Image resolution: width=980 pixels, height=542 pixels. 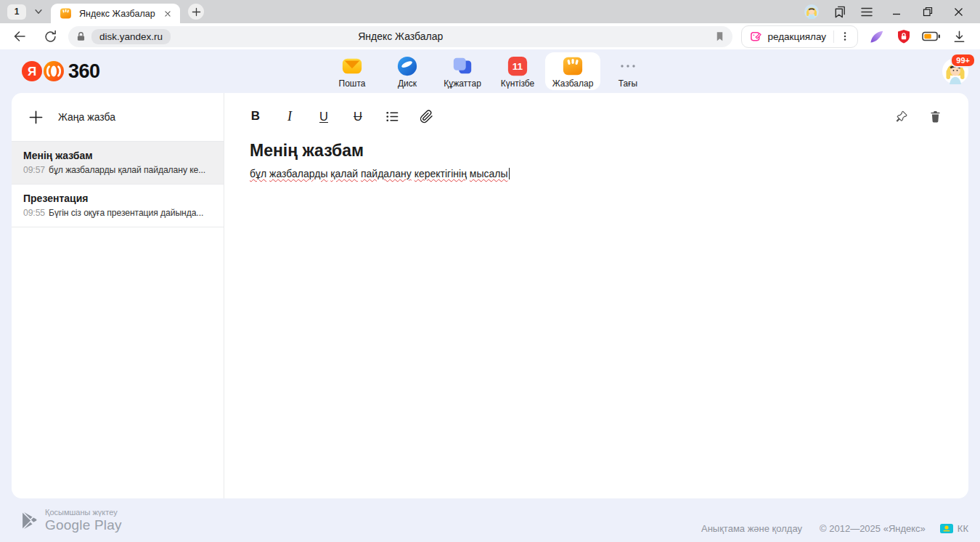 What do you see at coordinates (928, 12) in the screenshot?
I see `window-restore-button` at bounding box center [928, 12].